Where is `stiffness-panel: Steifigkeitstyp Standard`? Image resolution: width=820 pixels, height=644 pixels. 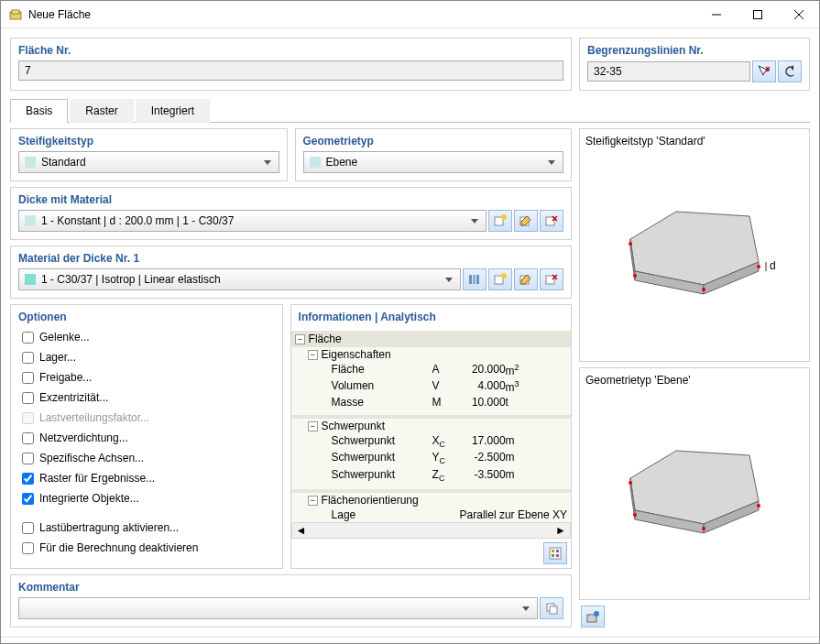 stiffness-panel: Steifigkeitstyp Standard is located at coordinates (148, 155).